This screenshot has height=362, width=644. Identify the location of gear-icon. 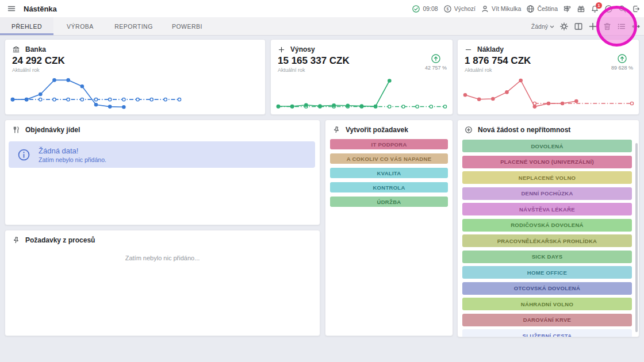
(564, 26).